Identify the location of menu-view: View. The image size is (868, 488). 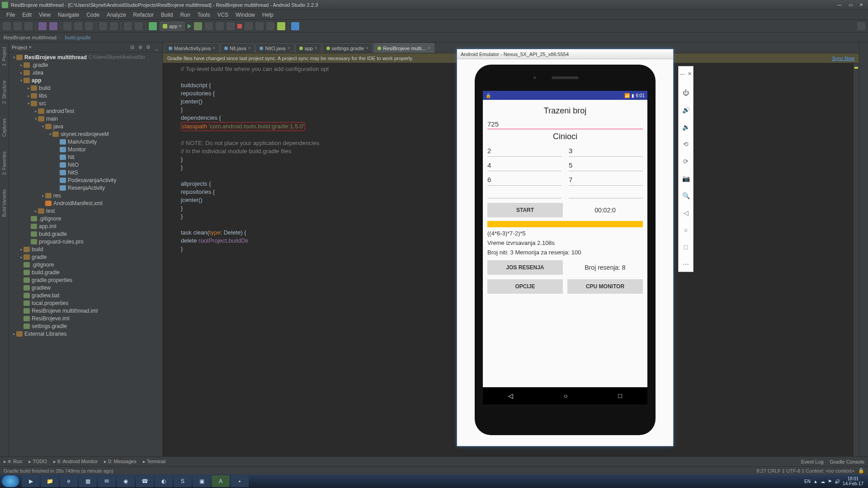
(45, 15).